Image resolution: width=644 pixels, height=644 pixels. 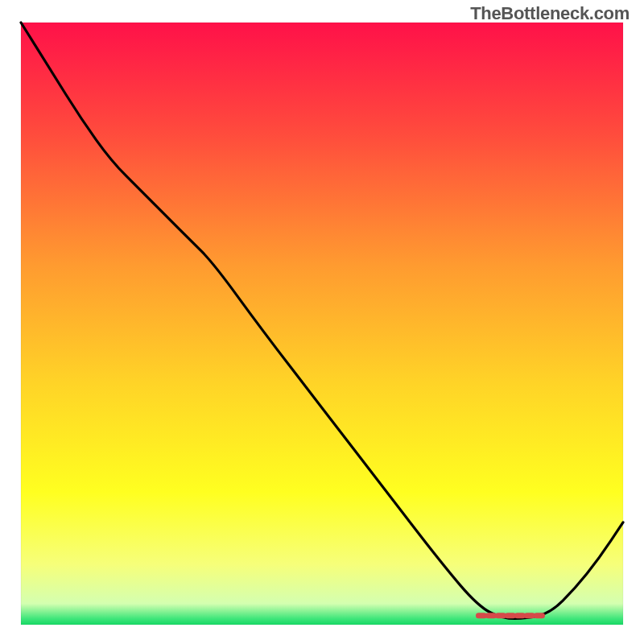 What do you see at coordinates (550, 14) in the screenshot?
I see `watermark-label: TheBottleneck.com` at bounding box center [550, 14].